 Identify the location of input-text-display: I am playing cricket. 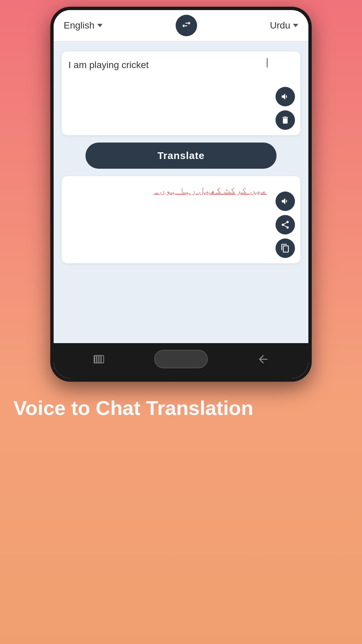
(181, 78).